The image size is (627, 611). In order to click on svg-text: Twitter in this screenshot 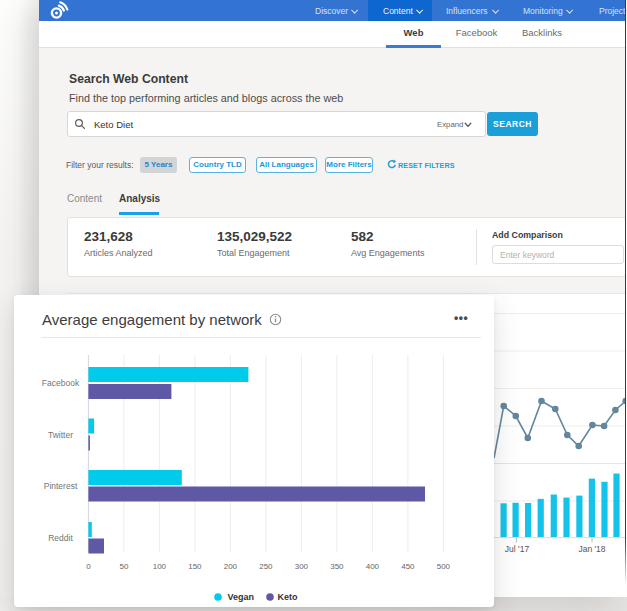, I will do `click(60, 435)`.